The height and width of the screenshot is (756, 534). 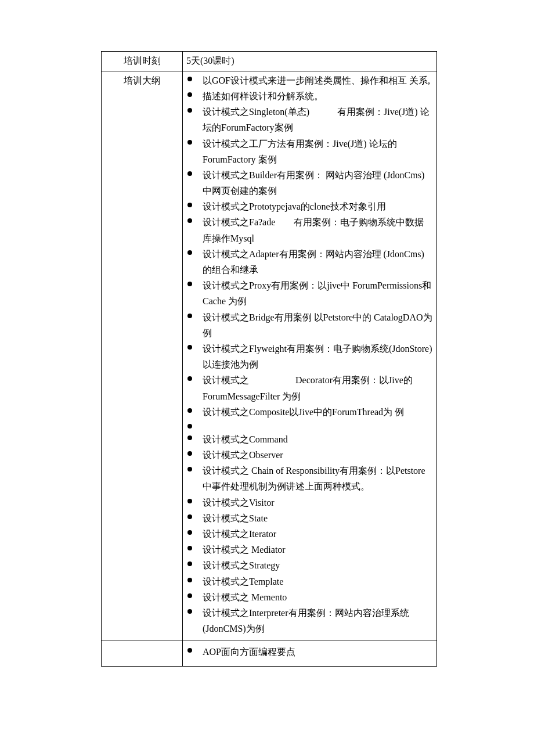 I want to click on row3-bullet-list: AOP面向方面编程要点, so click(x=309, y=651).